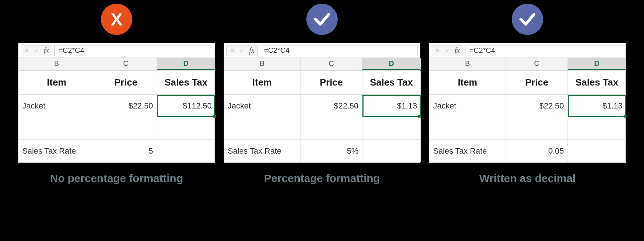 This screenshot has height=241, width=644. What do you see at coordinates (527, 151) in the screenshot?
I see `table-row: Sales Tax Rate 0.05` at bounding box center [527, 151].